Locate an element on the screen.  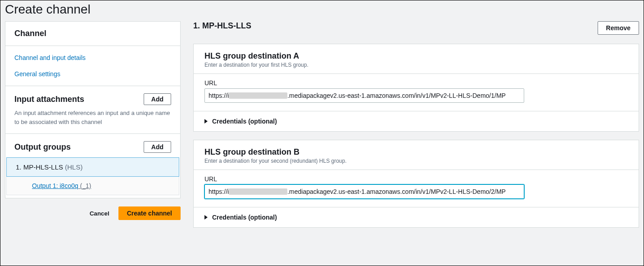
output-groups-heading: Output groups is located at coordinates (42, 147).